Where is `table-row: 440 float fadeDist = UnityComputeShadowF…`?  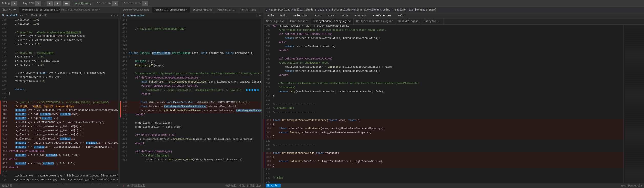
table-row: 440 float fadeDist = UnityComputeShadowF… is located at coordinates (191, 107).